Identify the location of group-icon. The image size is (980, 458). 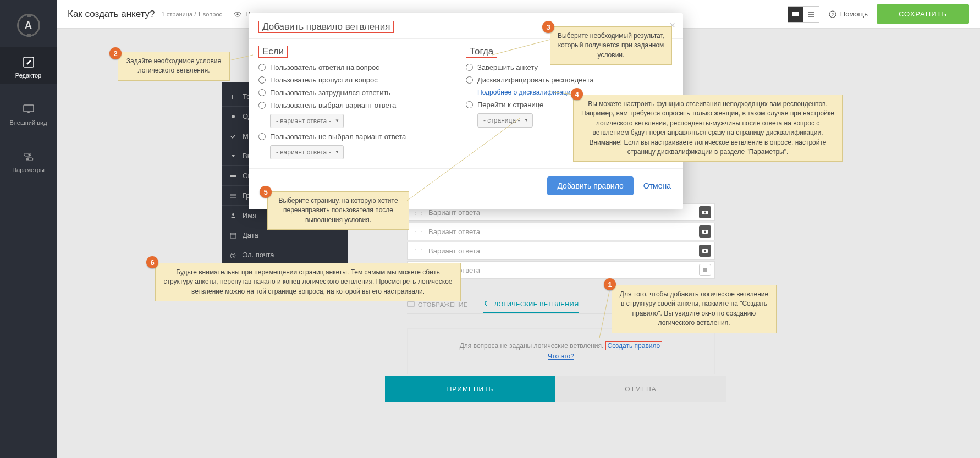
(233, 196).